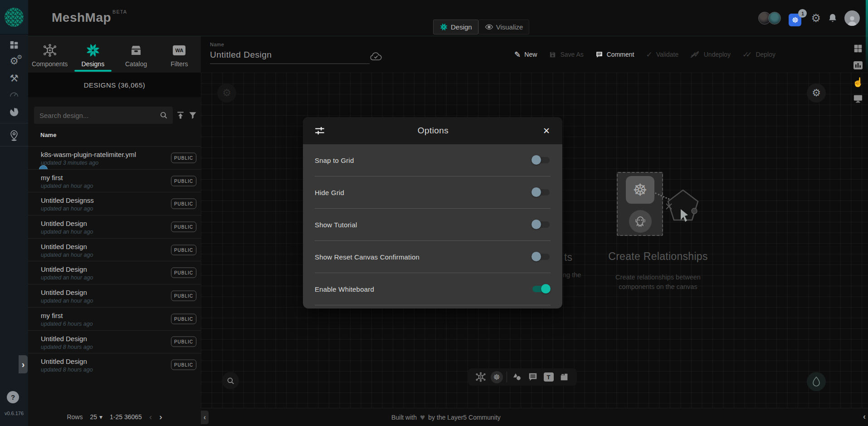 Image resolution: width=868 pixels, height=426 pixels. I want to click on close-modal-button: ✕, so click(546, 131).